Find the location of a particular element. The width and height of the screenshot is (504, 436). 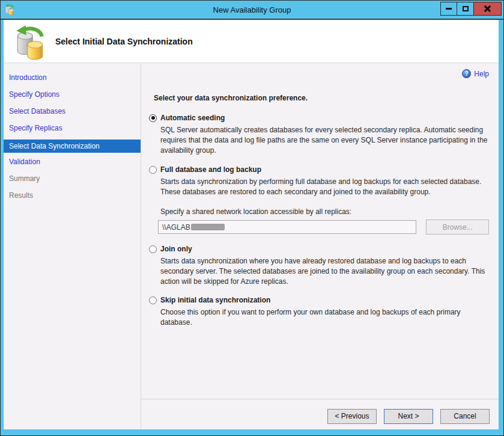

maximize-button is located at coordinates (466, 8).